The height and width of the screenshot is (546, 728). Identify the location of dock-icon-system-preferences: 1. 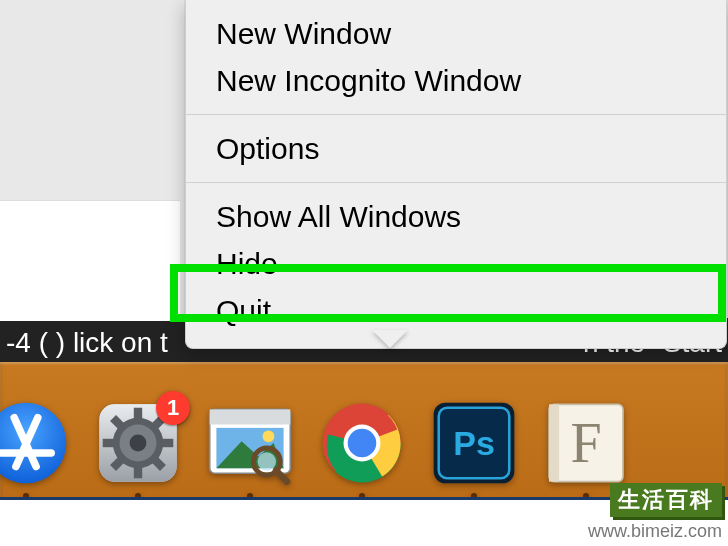
(138, 443).